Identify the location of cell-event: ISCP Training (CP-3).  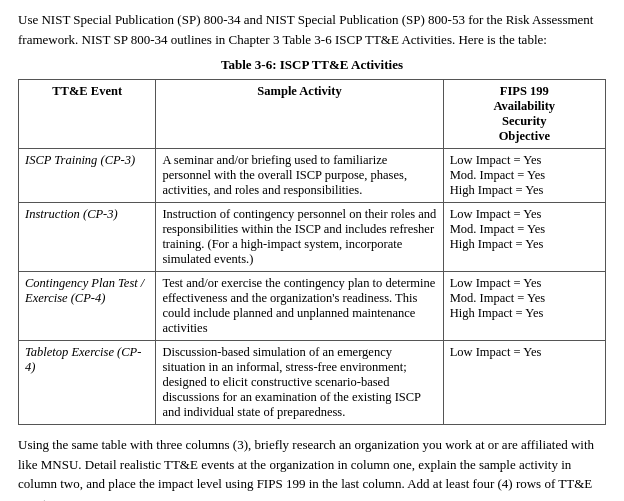
(88, 176).